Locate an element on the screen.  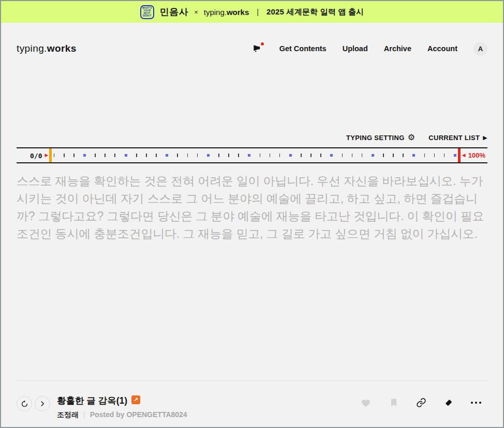
end-triangle-icon: ◀ is located at coordinates (464, 155).